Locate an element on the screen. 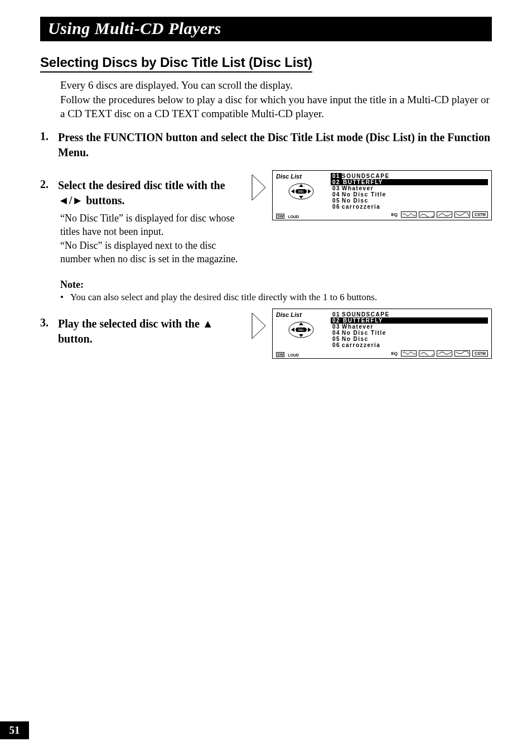  section-heading-wrap: Selecting Discs by Disc Title List (Disc… is located at coordinates (266, 66).